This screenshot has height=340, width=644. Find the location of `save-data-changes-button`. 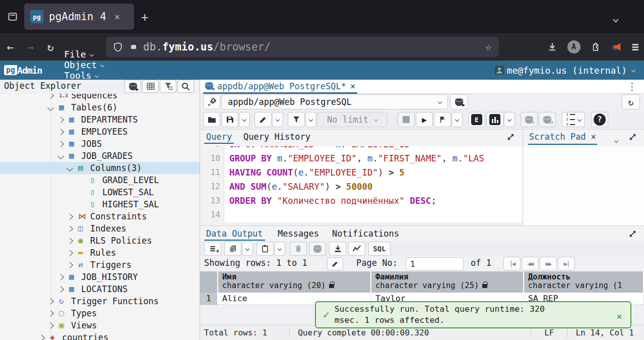

save-data-changes-button is located at coordinates (317, 249).